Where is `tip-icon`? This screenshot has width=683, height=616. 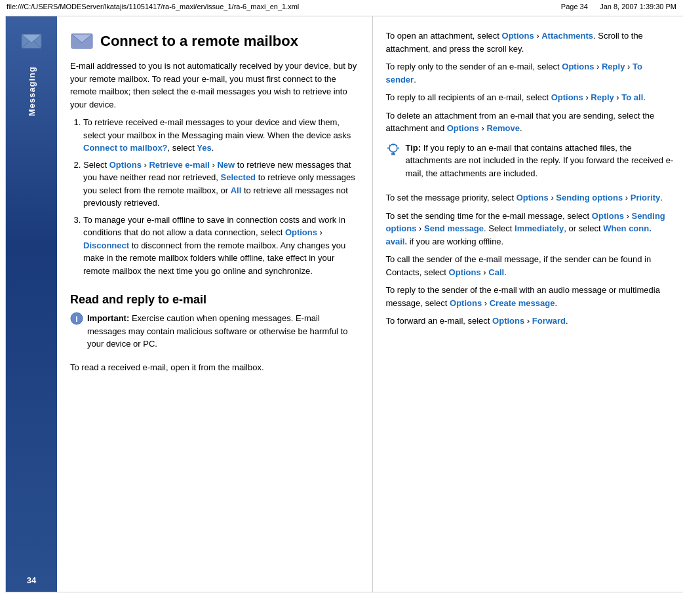
tip-icon is located at coordinates (393, 164).